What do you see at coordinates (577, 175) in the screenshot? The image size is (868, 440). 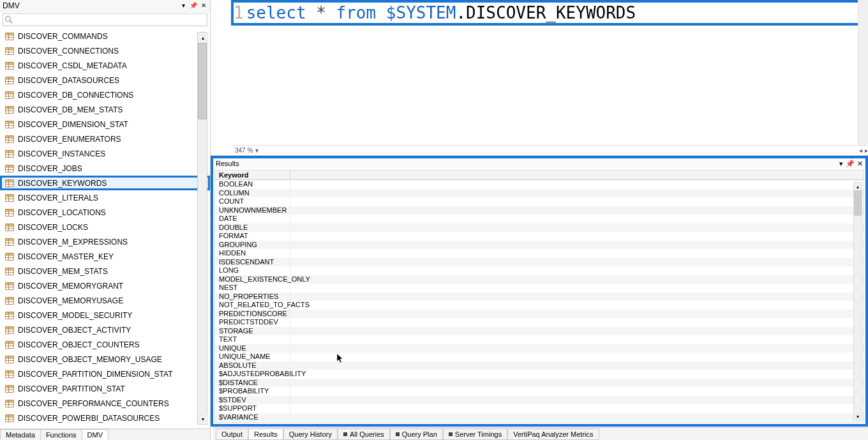 I see `col-header-rest` at bounding box center [577, 175].